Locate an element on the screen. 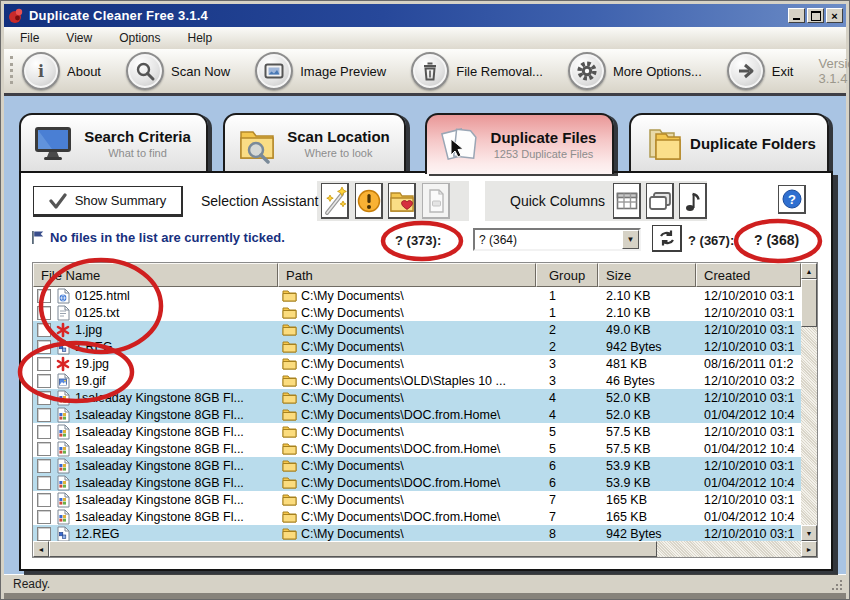 This screenshot has height=600, width=850. table-row: 0125.htmlC:\My Documents\12.10 KB12/10/2… is located at coordinates (417, 296).